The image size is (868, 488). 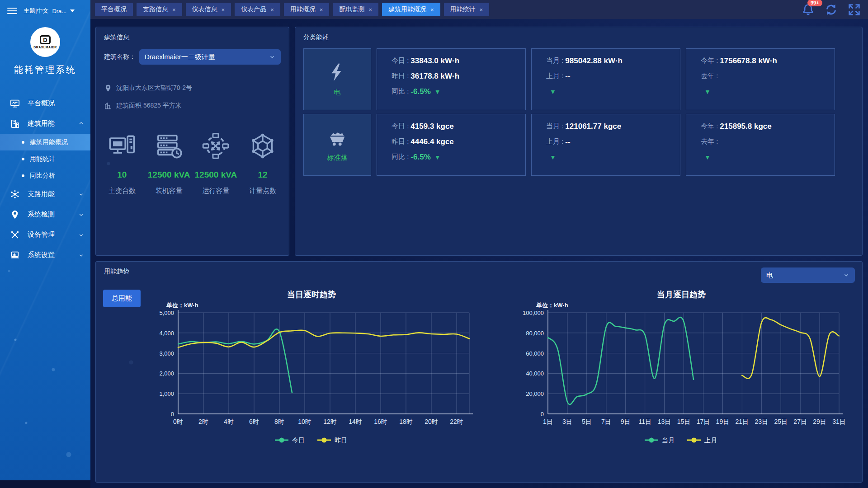 I want to click on svg-text: 8时, so click(x=279, y=422).